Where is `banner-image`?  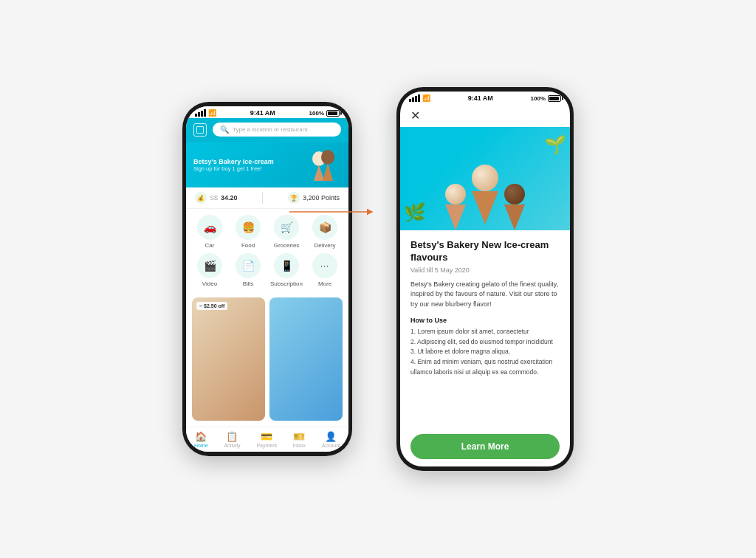
banner-image is located at coordinates (323, 165).